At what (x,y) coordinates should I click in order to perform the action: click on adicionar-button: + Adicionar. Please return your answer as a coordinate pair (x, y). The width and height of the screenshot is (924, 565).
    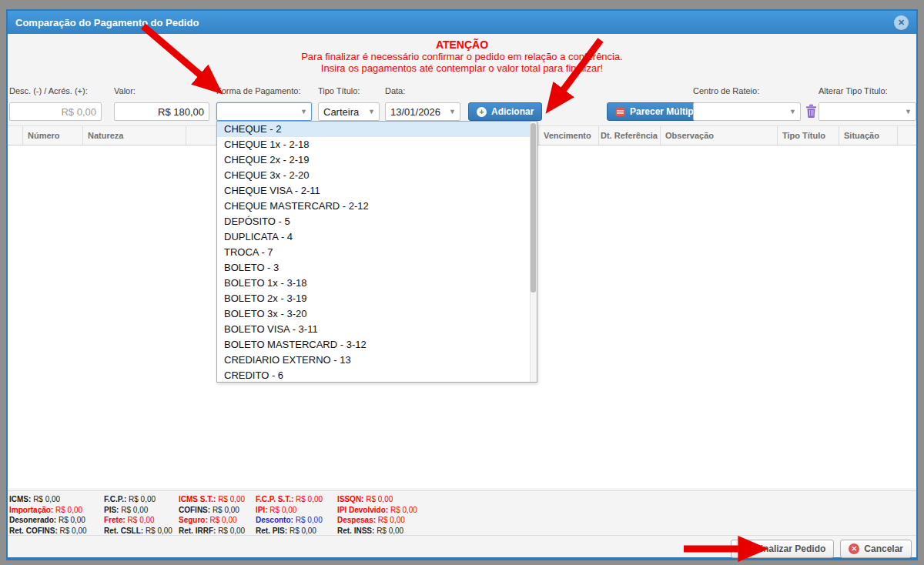
    Looking at the image, I should click on (505, 112).